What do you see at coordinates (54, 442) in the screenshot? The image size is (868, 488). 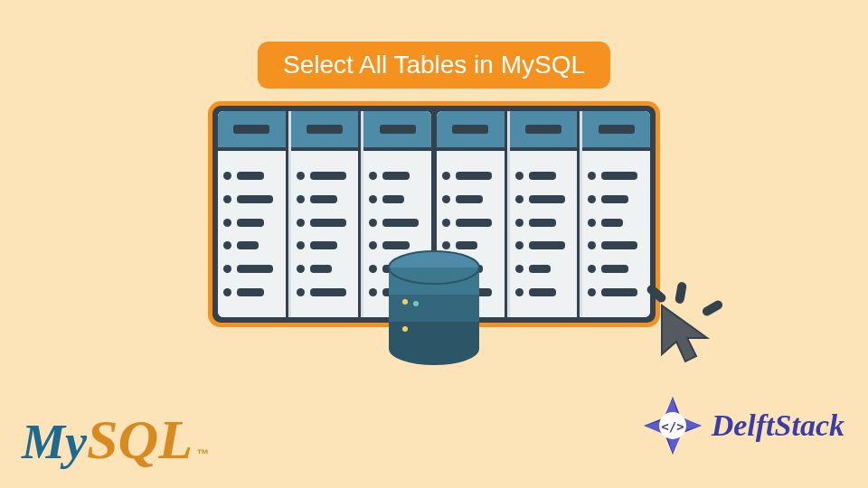 I see `mysql-logo-my: My` at bounding box center [54, 442].